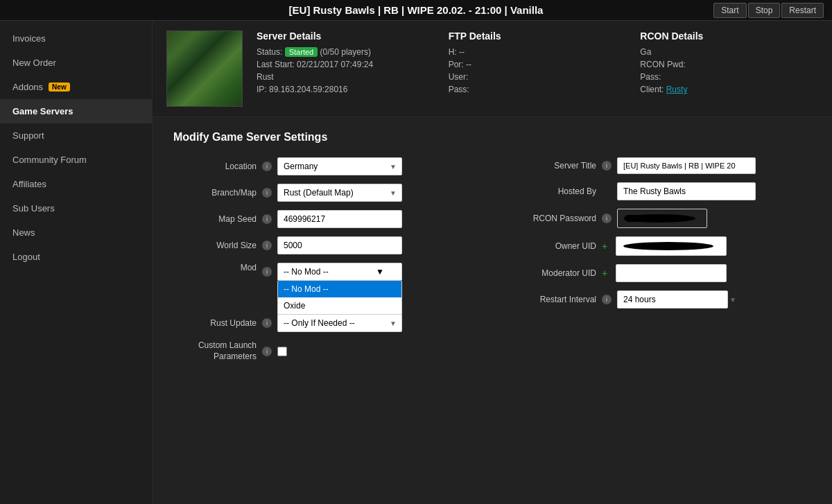 This screenshot has height=504, width=832. What do you see at coordinates (605, 273) in the screenshot?
I see `moderator-uid-plus-icon: +` at bounding box center [605, 273].